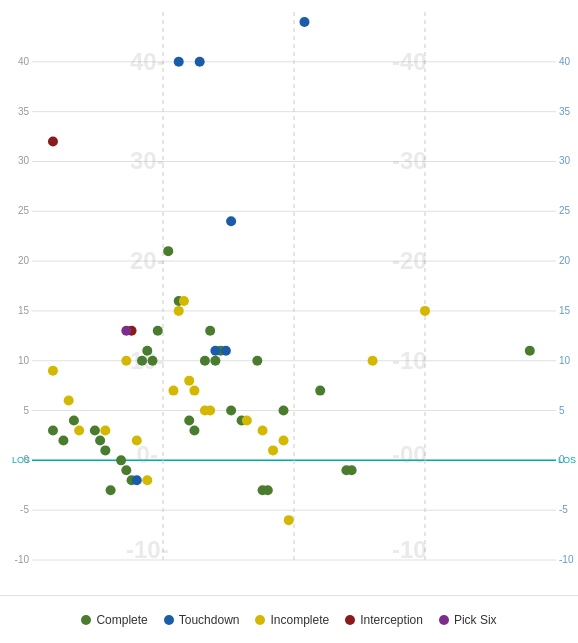 Image resolution: width=578 pixels, height=643 pixels. What do you see at coordinates (300, 620) in the screenshot?
I see `legend-label: Incomplete` at bounding box center [300, 620].